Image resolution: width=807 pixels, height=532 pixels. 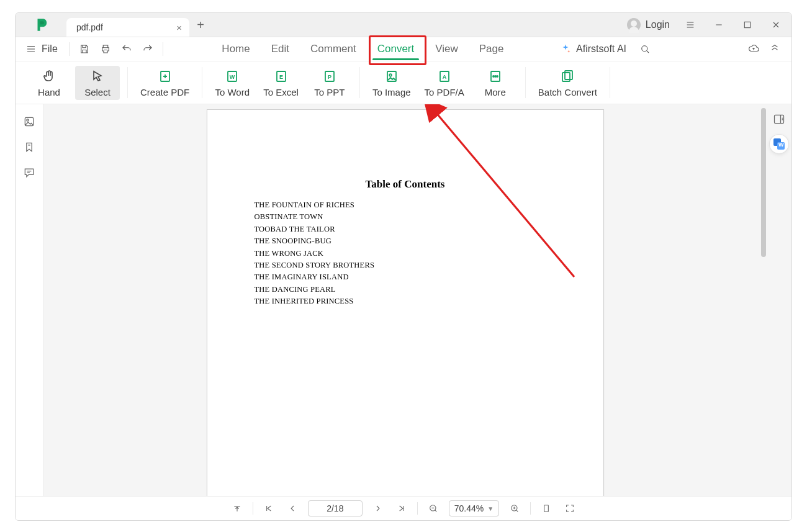 What do you see at coordinates (754, 50) in the screenshot?
I see `cloud-sync-button` at bounding box center [754, 50].